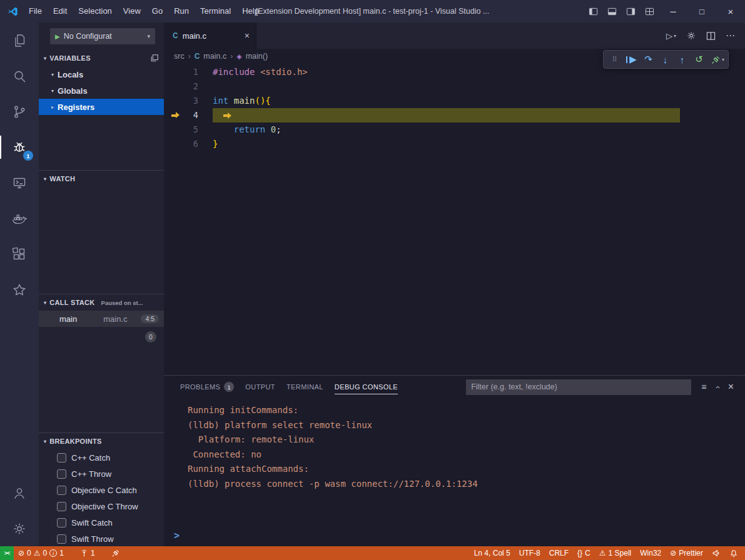 Image resolution: width=745 pixels, height=560 pixels. I want to click on maximize-button: □, so click(702, 11).